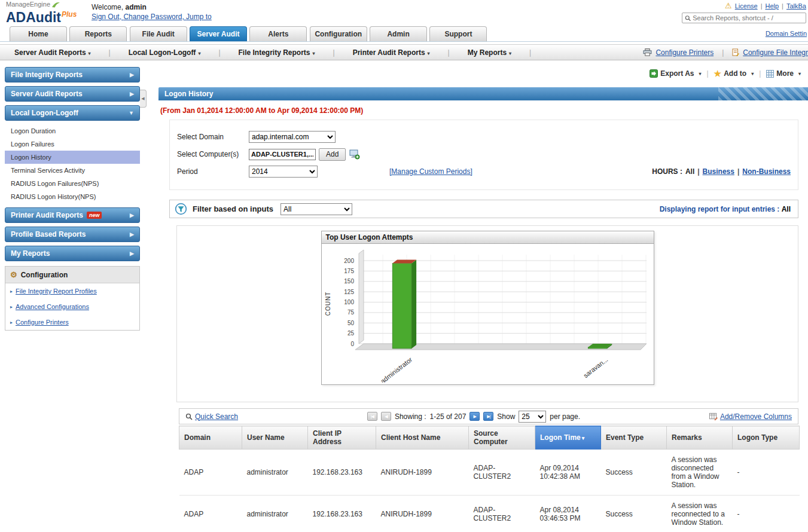  I want to click on manage-custom-periods-link: [Manage Custom Periods], so click(431, 172).